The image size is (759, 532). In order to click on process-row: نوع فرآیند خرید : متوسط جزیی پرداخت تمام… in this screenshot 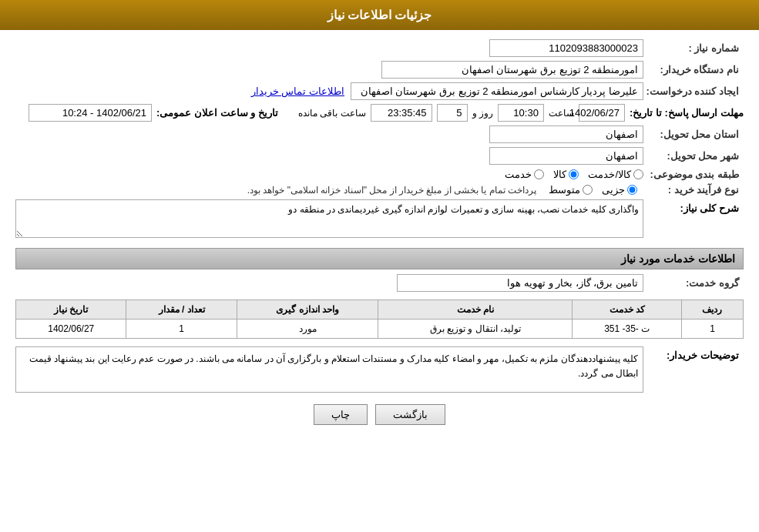, I will do `click(379, 189)`.